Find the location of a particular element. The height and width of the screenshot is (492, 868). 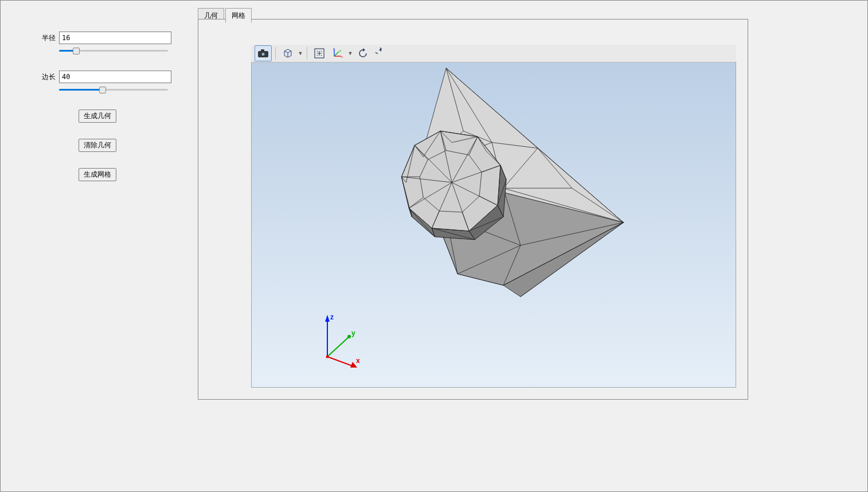

cube-dropdown-icon: ▼ is located at coordinates (300, 53).